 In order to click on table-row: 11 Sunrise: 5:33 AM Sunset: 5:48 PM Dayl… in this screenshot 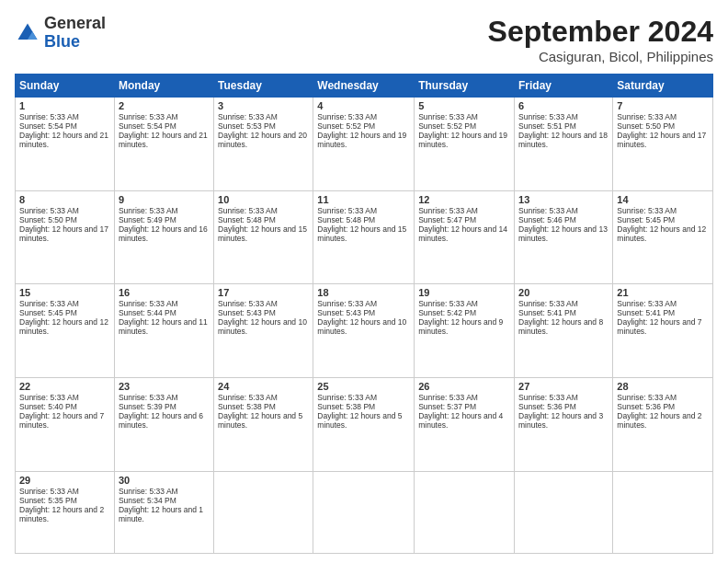, I will do `click(364, 237)`.